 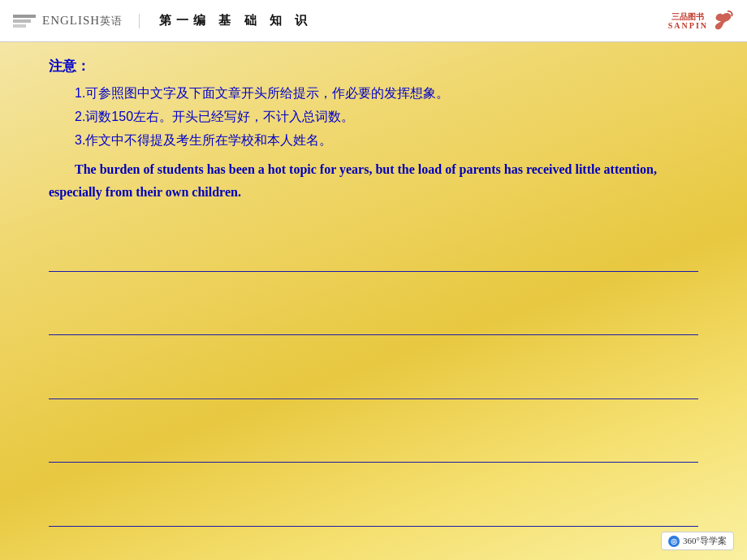 I want to click on header: ENGLISH英语 第一编 基 础 知 识 三品图书 SANPIN, so click(x=374, y=21).